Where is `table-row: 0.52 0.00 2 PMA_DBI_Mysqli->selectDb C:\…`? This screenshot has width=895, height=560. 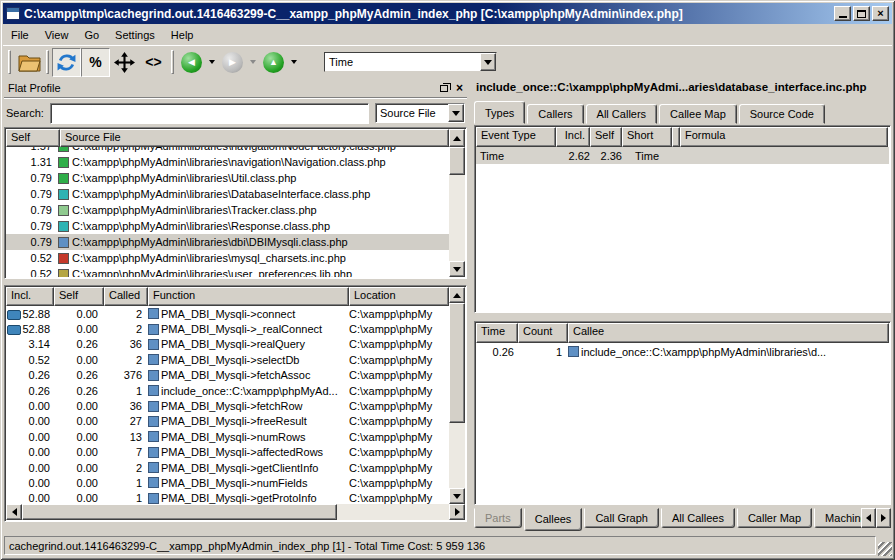
table-row: 0.52 0.00 2 PMA_DBI_Mysqli->selectDb C:\… is located at coordinates (228, 360).